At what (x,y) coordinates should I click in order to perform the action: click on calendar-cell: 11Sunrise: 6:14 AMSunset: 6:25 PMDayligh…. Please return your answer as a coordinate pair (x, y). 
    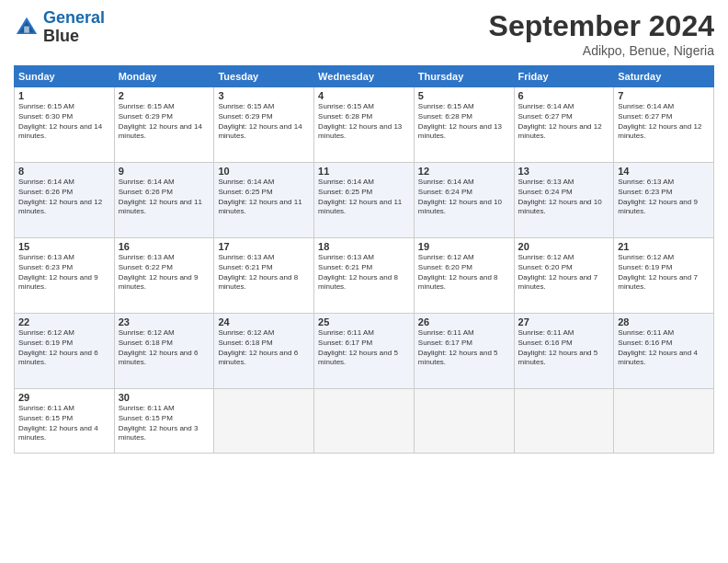
    Looking at the image, I should click on (364, 201).